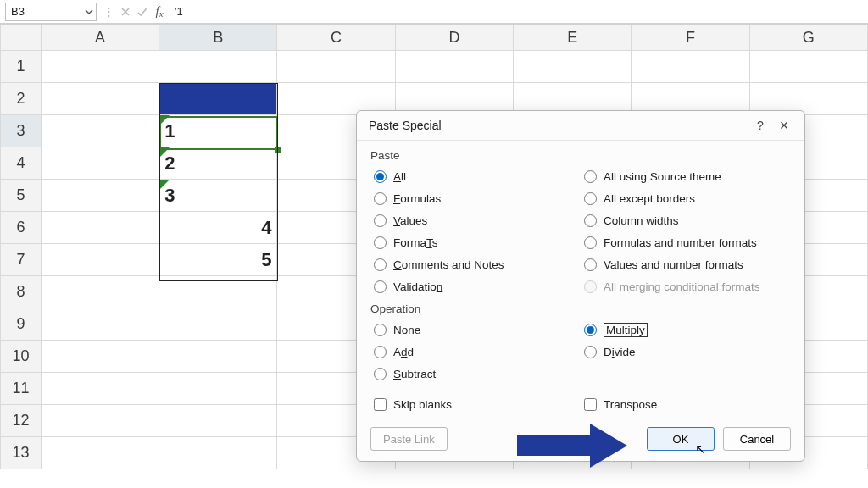  Describe the element at coordinates (573, 38) in the screenshot. I see `col-header-E: E` at that location.